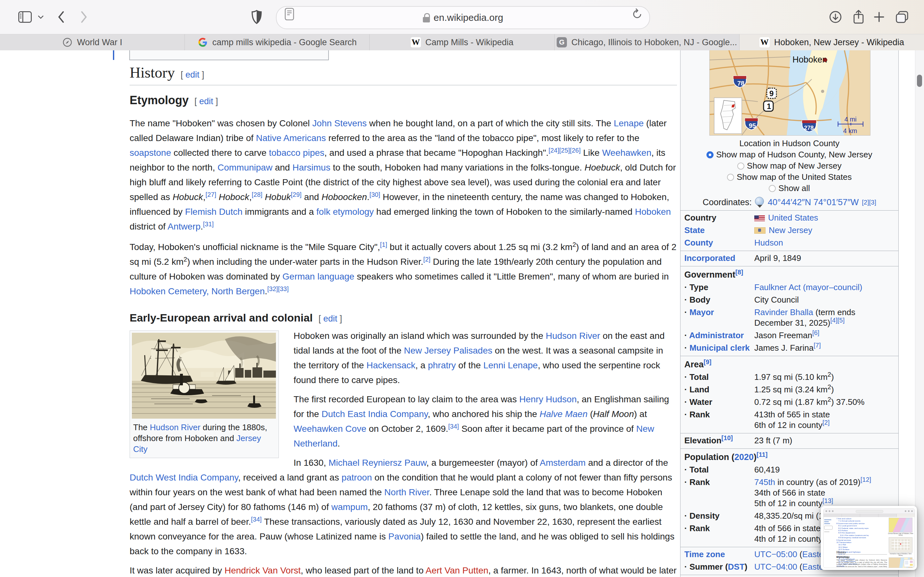  Describe the element at coordinates (84, 17) in the screenshot. I see `forward-button` at that location.